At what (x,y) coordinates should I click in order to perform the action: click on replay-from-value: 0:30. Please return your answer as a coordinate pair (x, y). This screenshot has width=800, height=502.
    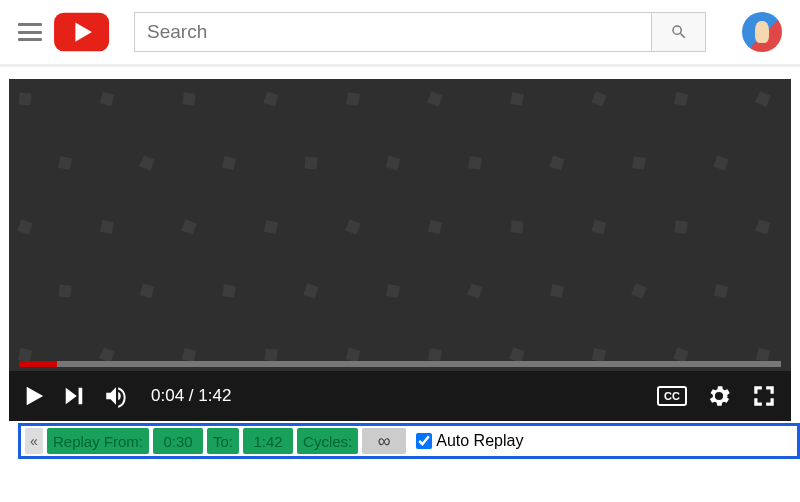
    Looking at the image, I should click on (178, 441).